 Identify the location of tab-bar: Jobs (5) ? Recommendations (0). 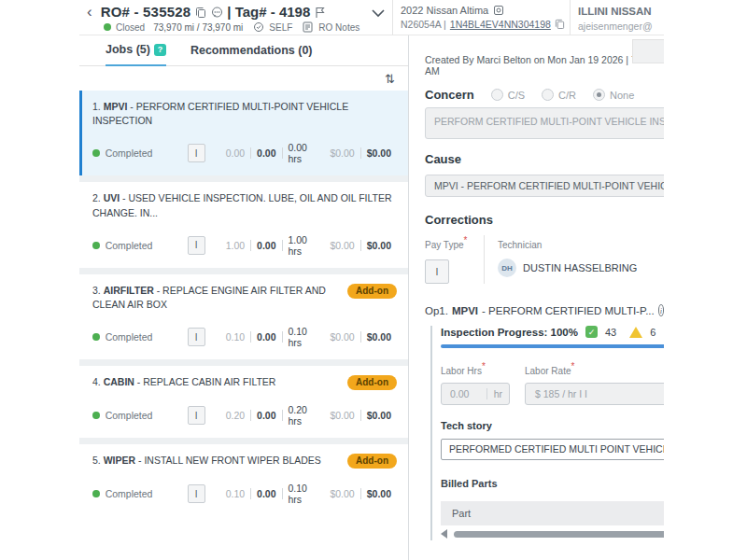
(244, 50).